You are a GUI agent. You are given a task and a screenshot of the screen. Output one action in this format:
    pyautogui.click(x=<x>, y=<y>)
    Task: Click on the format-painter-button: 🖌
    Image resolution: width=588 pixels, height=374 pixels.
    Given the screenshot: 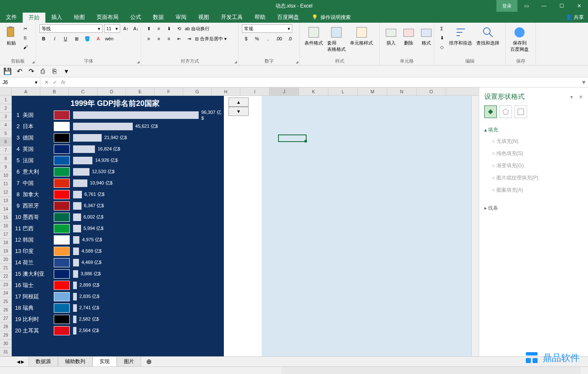 What is the action you would take?
    pyautogui.click(x=25, y=47)
    